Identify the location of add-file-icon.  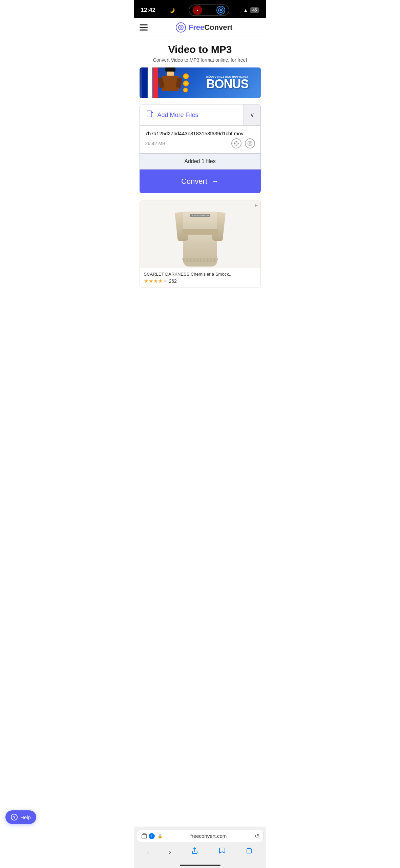
(150, 115).